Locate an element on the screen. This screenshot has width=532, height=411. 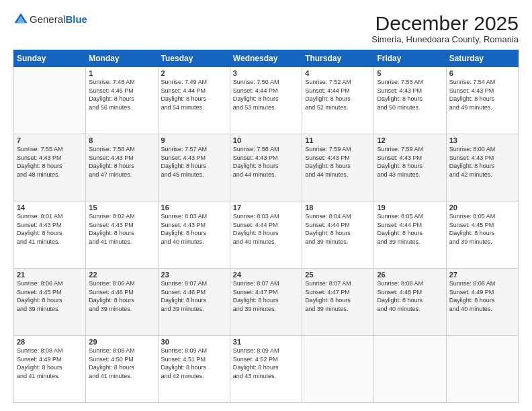
day-number: 13 is located at coordinates (482, 140).